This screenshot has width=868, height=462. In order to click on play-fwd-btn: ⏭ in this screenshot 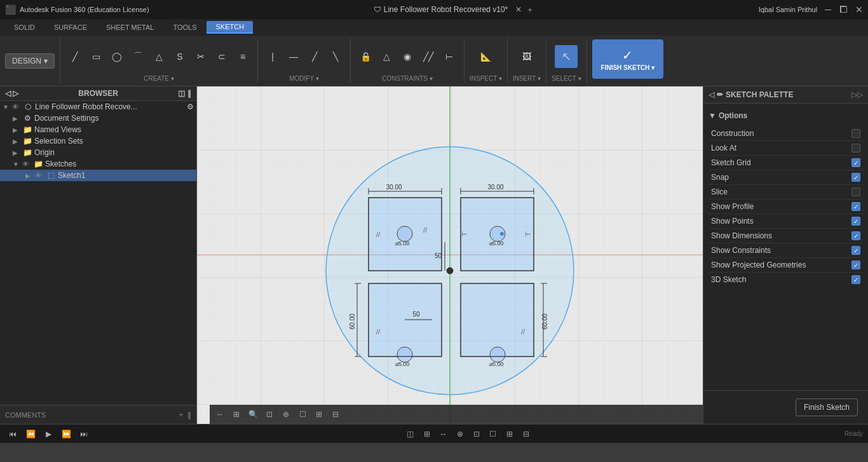, I will do `click(84, 434)`.